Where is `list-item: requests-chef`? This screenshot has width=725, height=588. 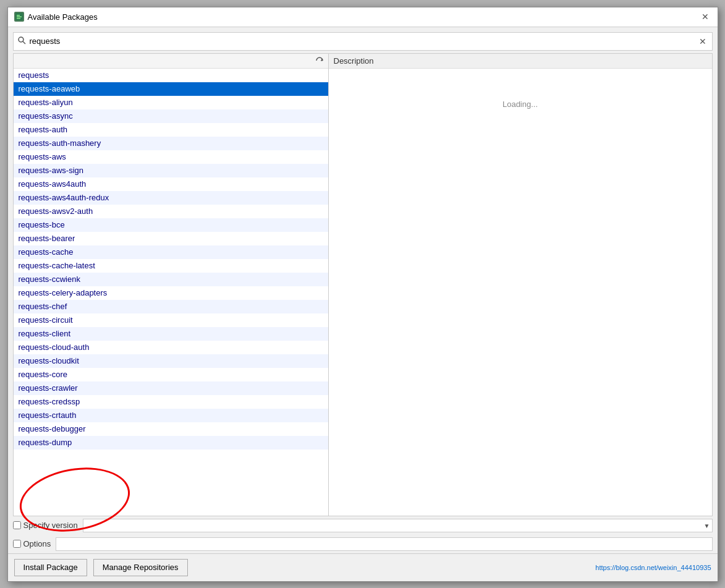 list-item: requests-chef is located at coordinates (171, 307).